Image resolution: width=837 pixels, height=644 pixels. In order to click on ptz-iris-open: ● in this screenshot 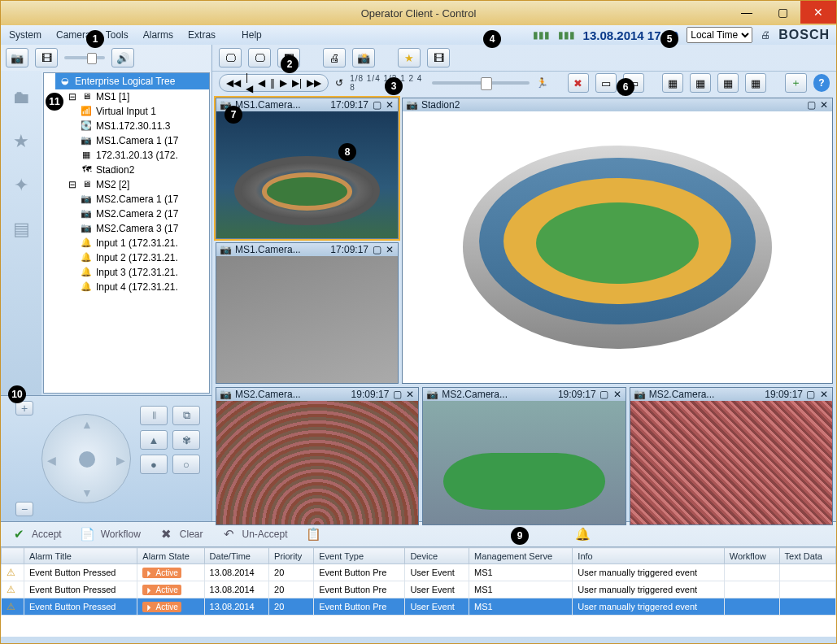, I will do `click(154, 464)`.